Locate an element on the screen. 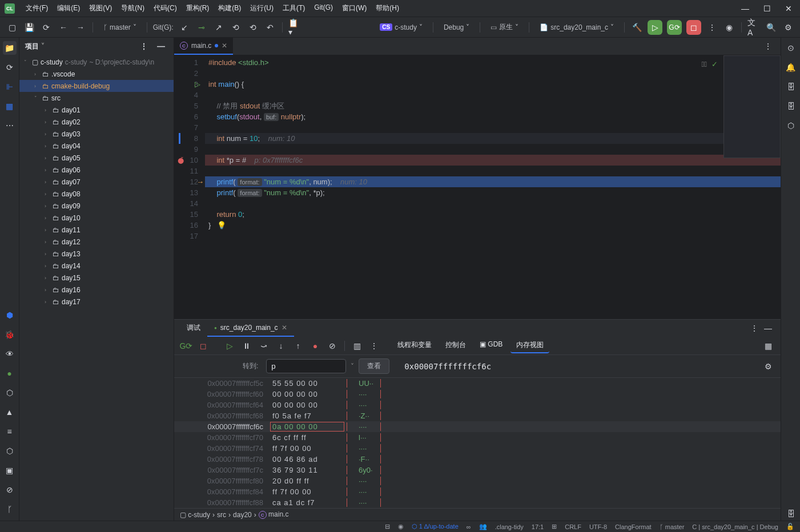 The width and height of the screenshot is (800, 532). tree-folder-day: ›🗀day17 is located at coordinates (97, 301).